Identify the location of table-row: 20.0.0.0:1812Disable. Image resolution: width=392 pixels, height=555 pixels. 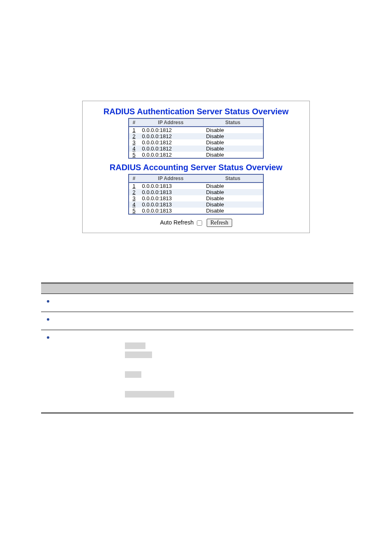
(196, 136).